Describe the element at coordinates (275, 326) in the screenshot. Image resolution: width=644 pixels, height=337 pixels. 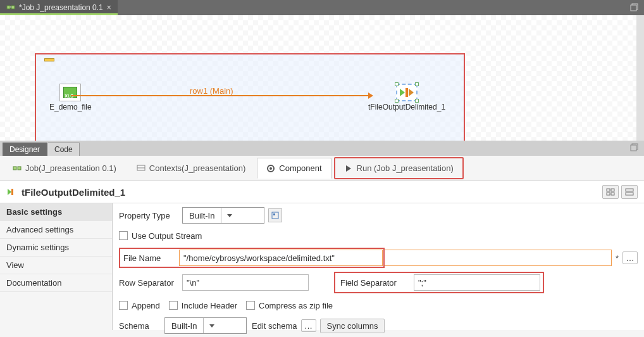
I see `label-edit-schema: Edit schema` at that location.